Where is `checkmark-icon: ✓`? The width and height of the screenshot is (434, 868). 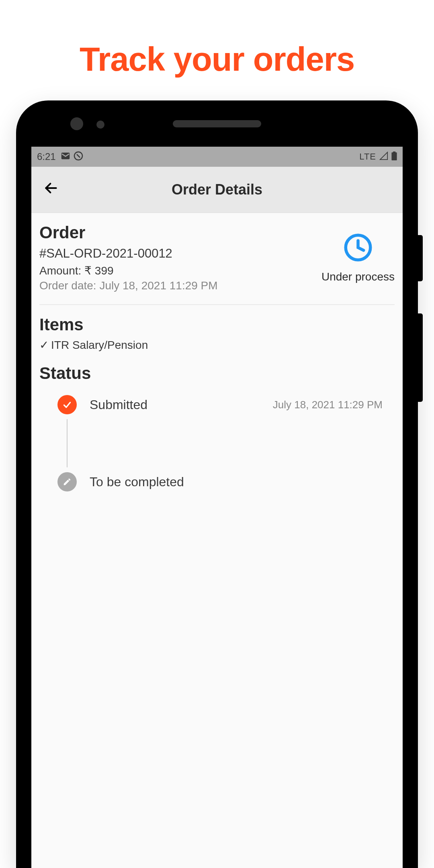
checkmark-icon: ✓ is located at coordinates (44, 345).